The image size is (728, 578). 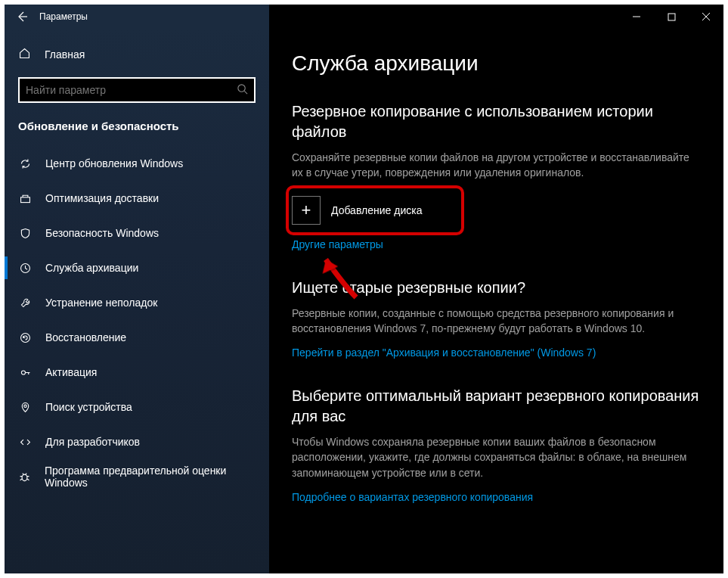 I want to click on close-icon, so click(x=706, y=17).